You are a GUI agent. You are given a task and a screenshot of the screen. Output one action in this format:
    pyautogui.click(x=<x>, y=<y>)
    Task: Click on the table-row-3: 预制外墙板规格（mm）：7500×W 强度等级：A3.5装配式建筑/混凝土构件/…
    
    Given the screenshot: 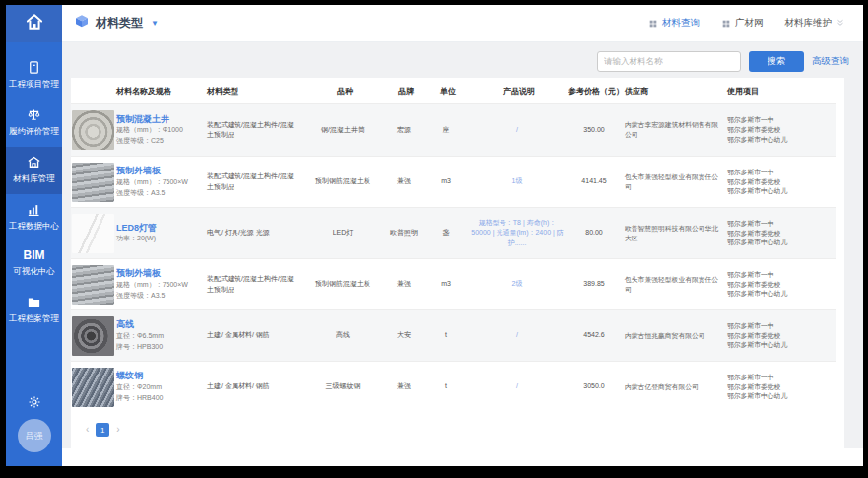 What is the action you would take?
    pyautogui.click(x=453, y=284)
    